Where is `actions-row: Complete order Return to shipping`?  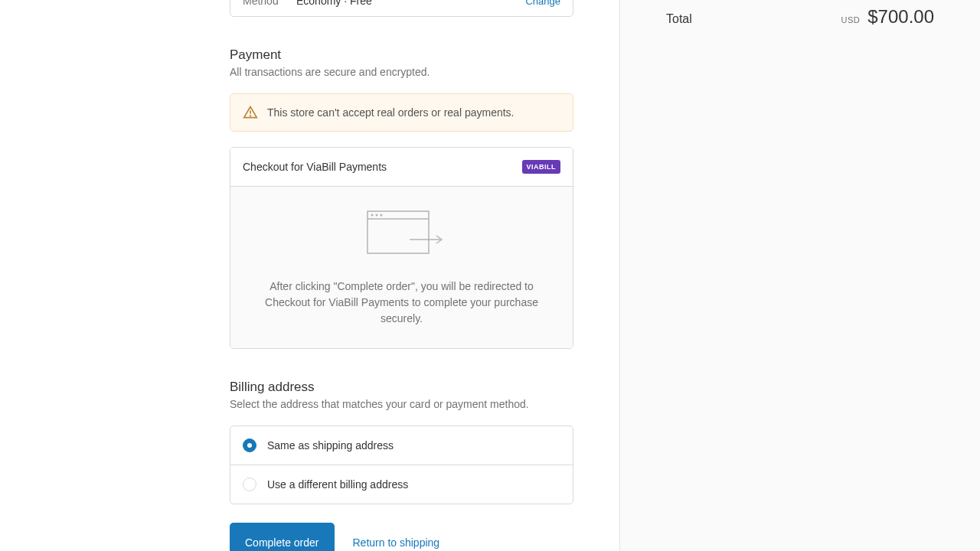
actions-row: Complete order Return to shipping is located at coordinates (401, 537).